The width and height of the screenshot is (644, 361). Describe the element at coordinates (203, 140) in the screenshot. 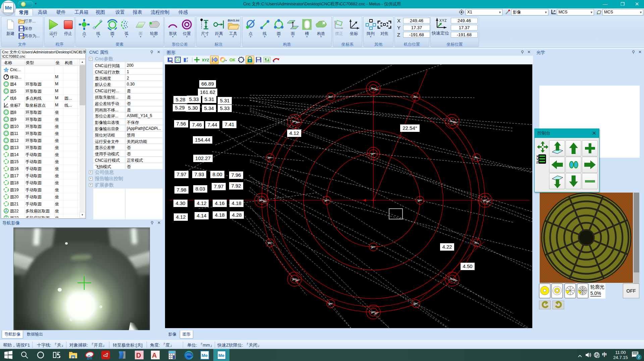

I see `svg-text: 154.44` at that location.